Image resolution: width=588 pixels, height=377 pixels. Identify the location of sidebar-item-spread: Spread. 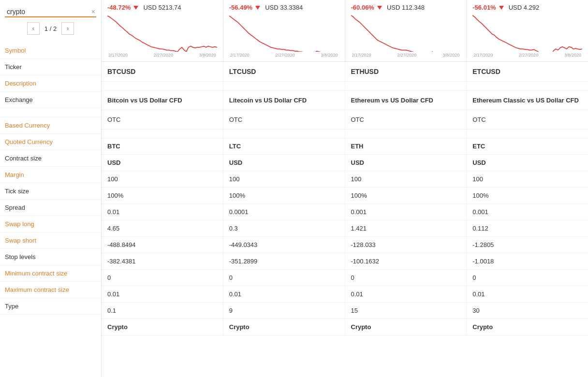
(50, 208).